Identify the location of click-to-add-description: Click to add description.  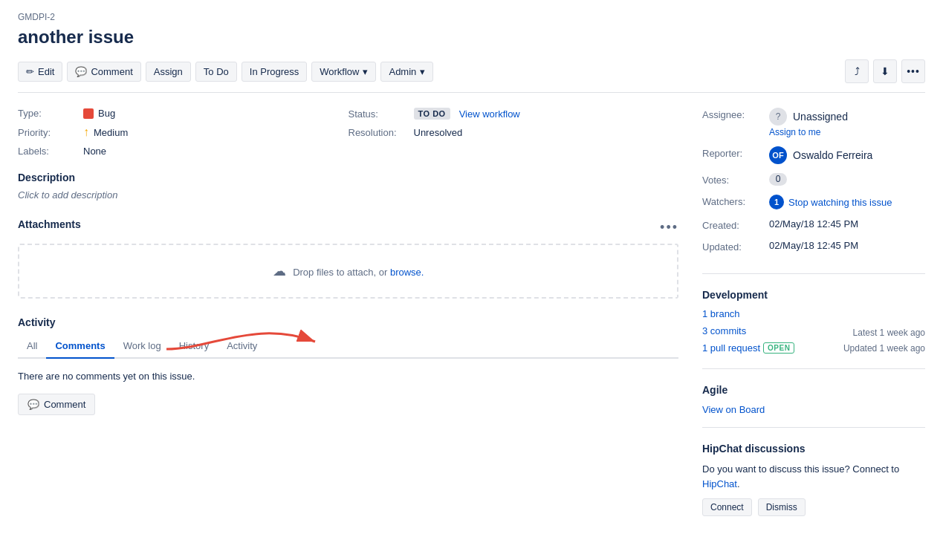
(348, 195).